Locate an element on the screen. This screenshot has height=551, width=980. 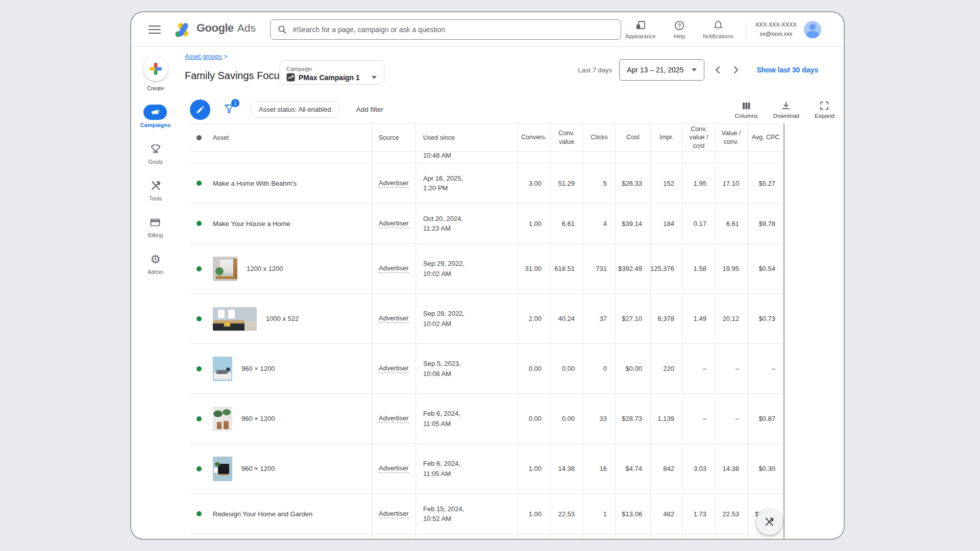
filter-button: 1 is located at coordinates (229, 109).